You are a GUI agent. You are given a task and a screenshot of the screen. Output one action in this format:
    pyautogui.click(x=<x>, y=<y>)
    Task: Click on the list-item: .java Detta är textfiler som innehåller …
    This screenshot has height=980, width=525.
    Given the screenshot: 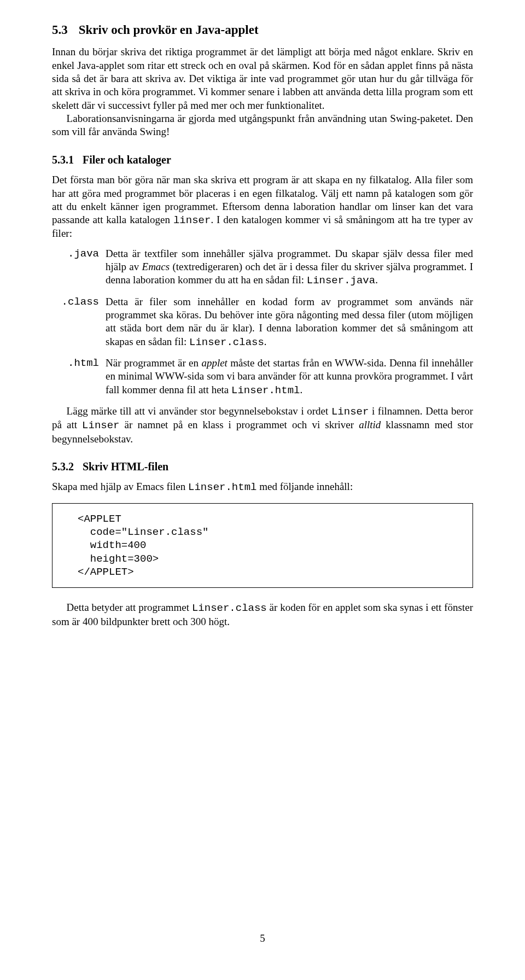 What is the action you would take?
    pyautogui.click(x=262, y=267)
    